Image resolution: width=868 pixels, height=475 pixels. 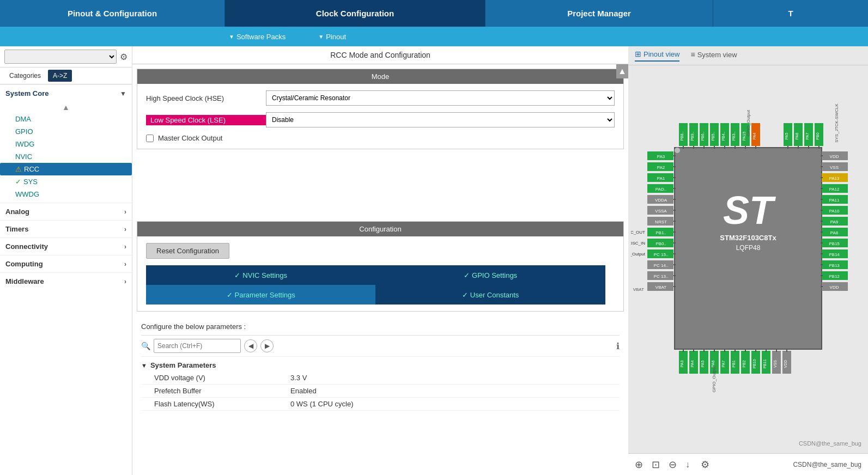 I want to click on hse-select: Crystal/Ceramic Resonator Disable BYPASS…, so click(x=440, y=98).